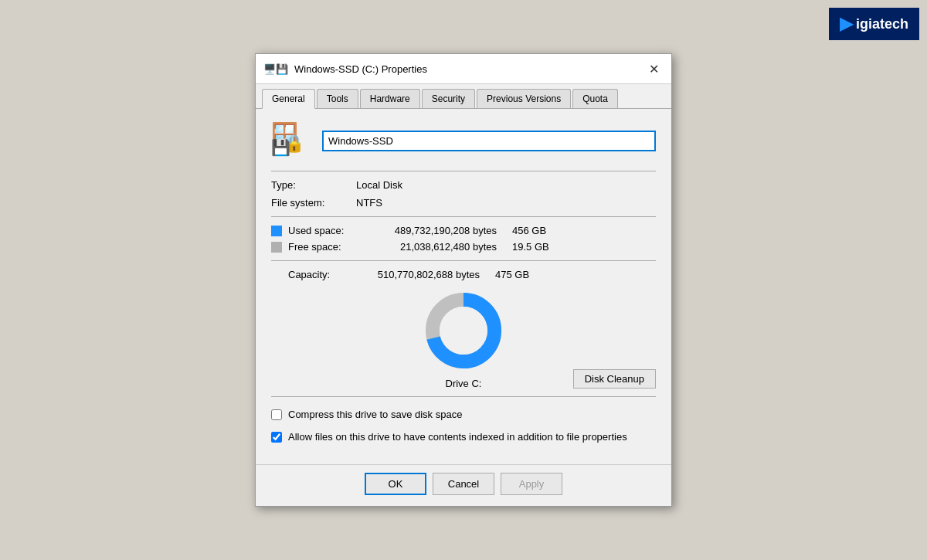  I want to click on type-label: Type:, so click(314, 185).